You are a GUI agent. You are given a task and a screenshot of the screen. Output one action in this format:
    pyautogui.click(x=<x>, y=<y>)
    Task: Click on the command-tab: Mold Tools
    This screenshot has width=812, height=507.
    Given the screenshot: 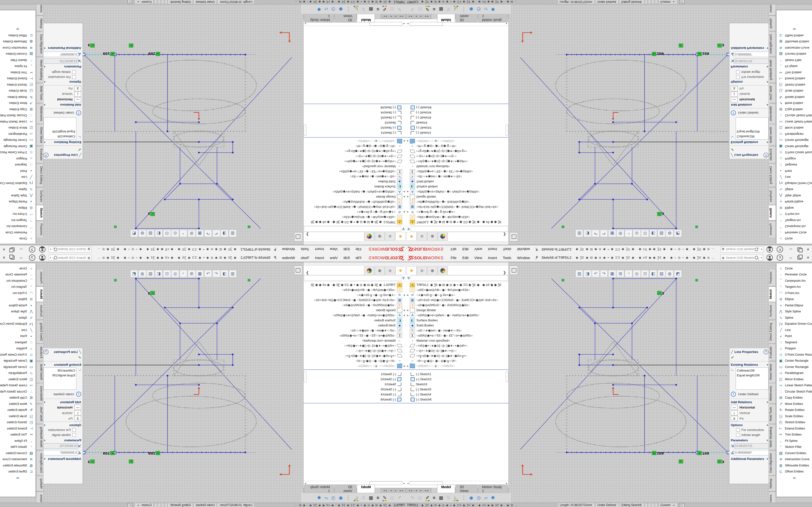 What is the action you would take?
    pyautogui.click(x=772, y=414)
    